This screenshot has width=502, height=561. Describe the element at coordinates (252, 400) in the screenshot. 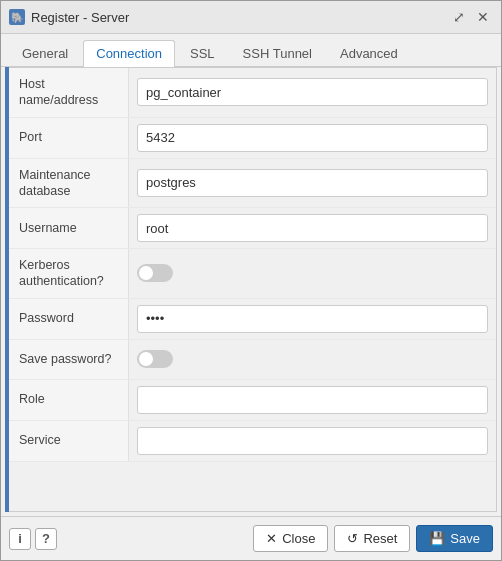

I see `field-row-role: Role` at that location.